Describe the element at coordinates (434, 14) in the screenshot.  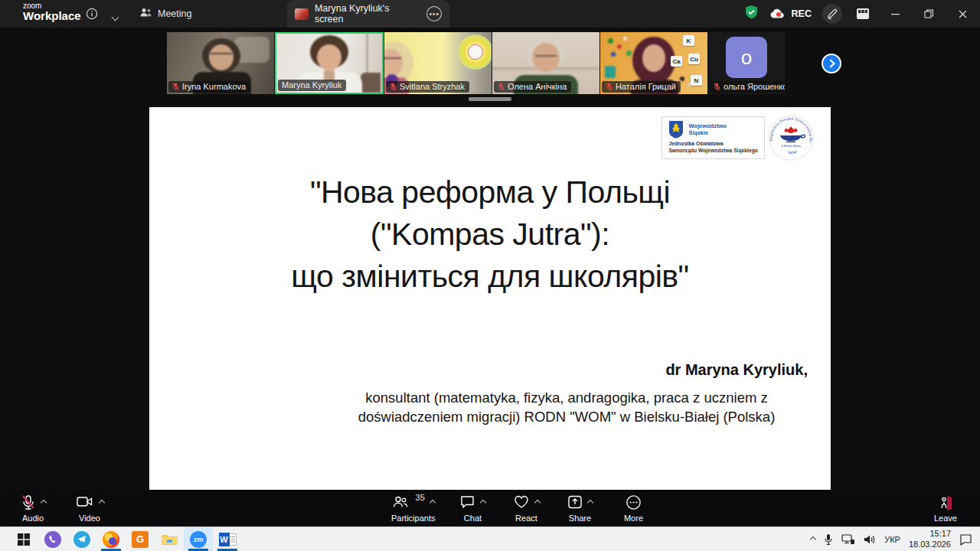
I see `tab-options-icon: •••` at that location.